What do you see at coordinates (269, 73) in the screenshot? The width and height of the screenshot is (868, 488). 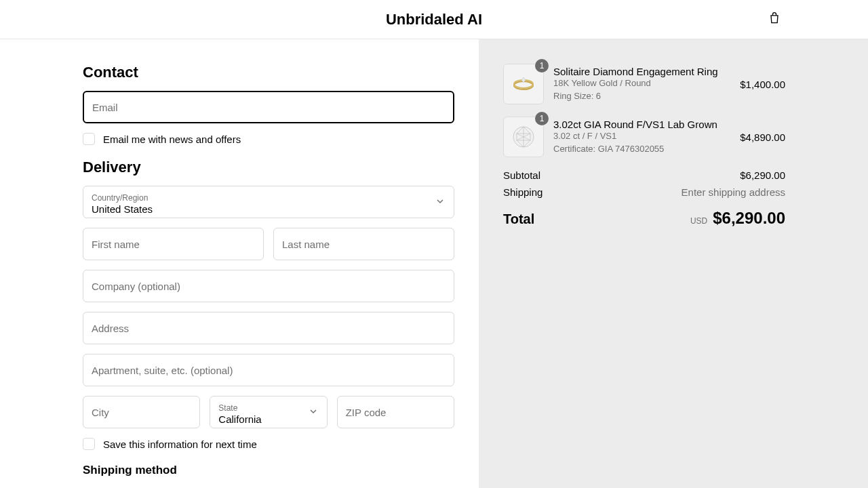 I see `contact-heading: Contact` at bounding box center [269, 73].